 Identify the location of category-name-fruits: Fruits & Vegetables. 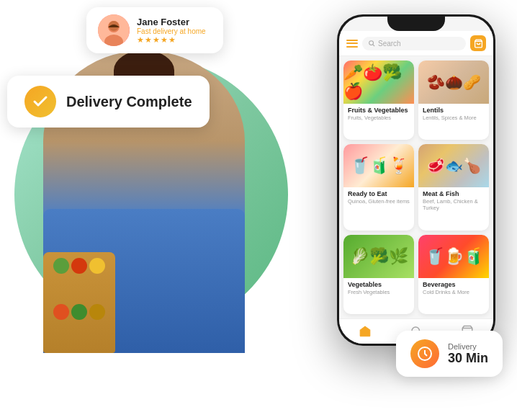
(379, 110).